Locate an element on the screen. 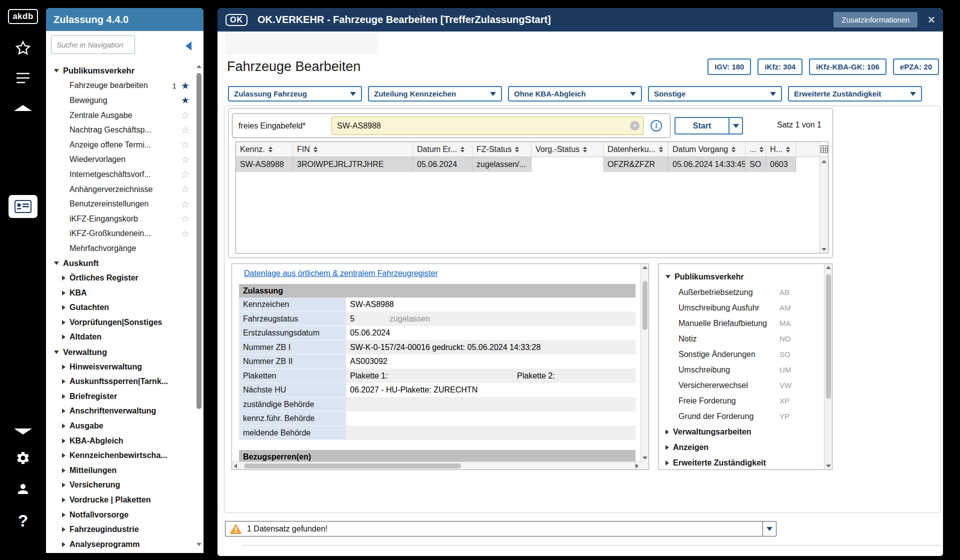 The height and width of the screenshot is (560, 960). favorites-star-icon is located at coordinates (23, 48).